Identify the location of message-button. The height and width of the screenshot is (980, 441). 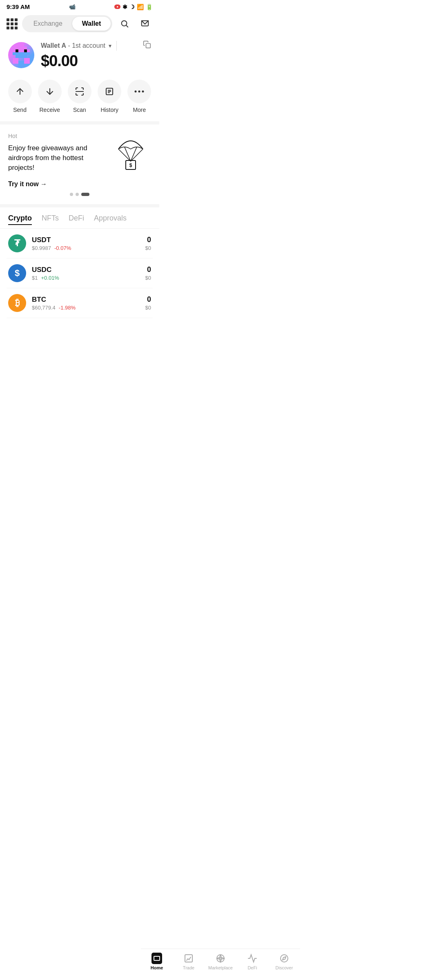
(145, 24).